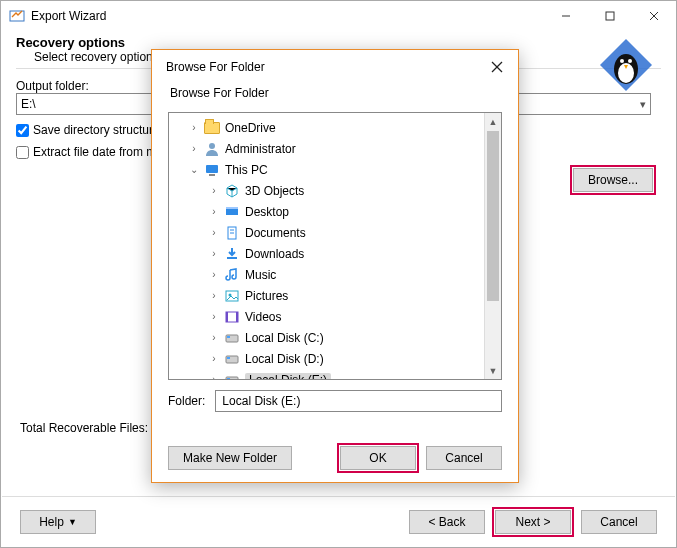 The width and height of the screenshot is (677, 548). What do you see at coordinates (284, 338) in the screenshot?
I see `tree-node-label: Local Disk (C:)` at bounding box center [284, 338].